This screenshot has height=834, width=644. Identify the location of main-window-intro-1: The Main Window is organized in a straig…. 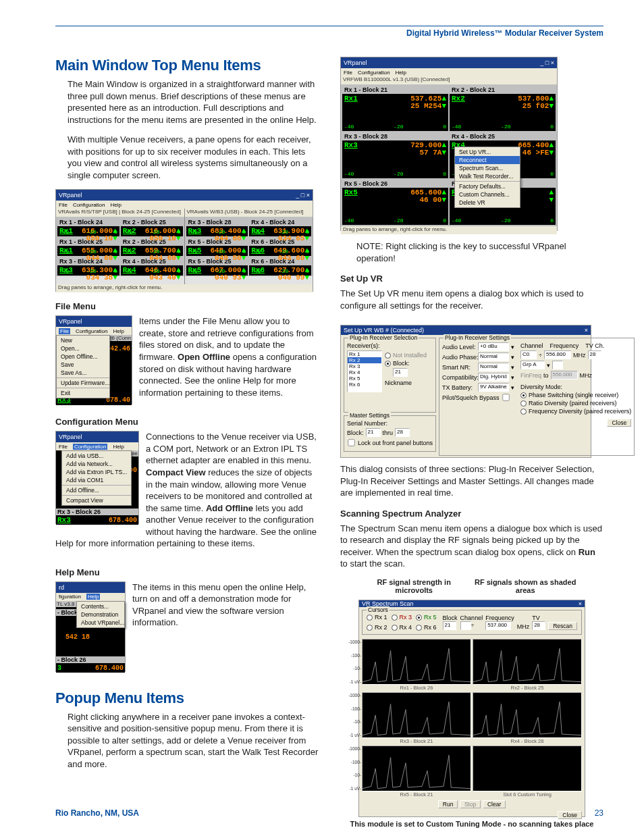
(193, 102).